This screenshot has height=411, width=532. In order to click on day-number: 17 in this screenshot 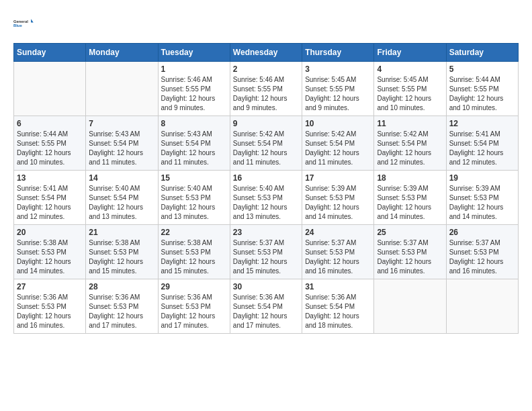, I will do `click(338, 178)`.